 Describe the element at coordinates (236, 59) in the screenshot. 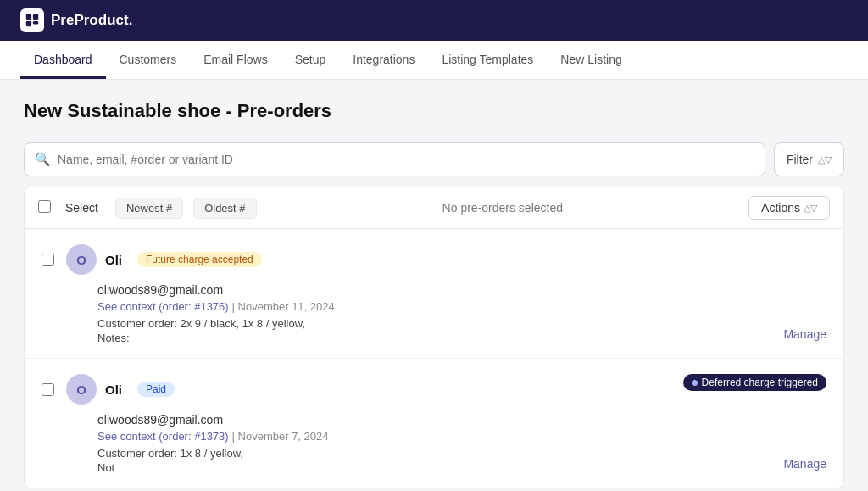

I see `nav-item-email-flows: Email Flows` at that location.